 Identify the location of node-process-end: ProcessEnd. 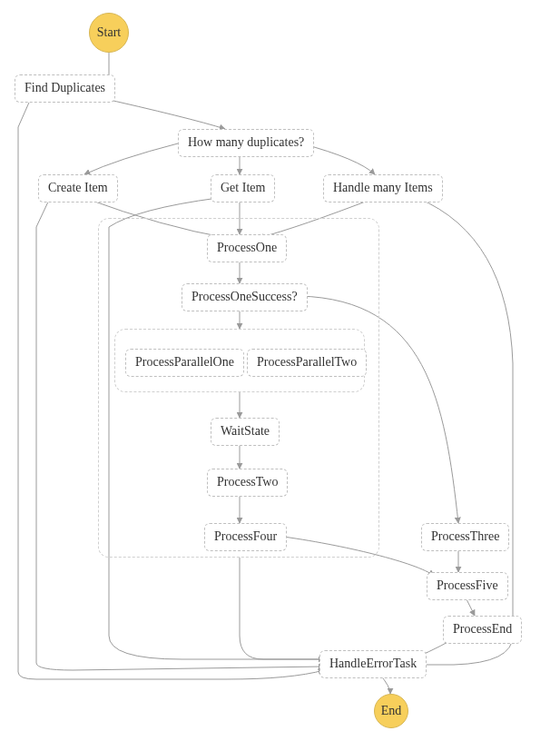
(483, 630).